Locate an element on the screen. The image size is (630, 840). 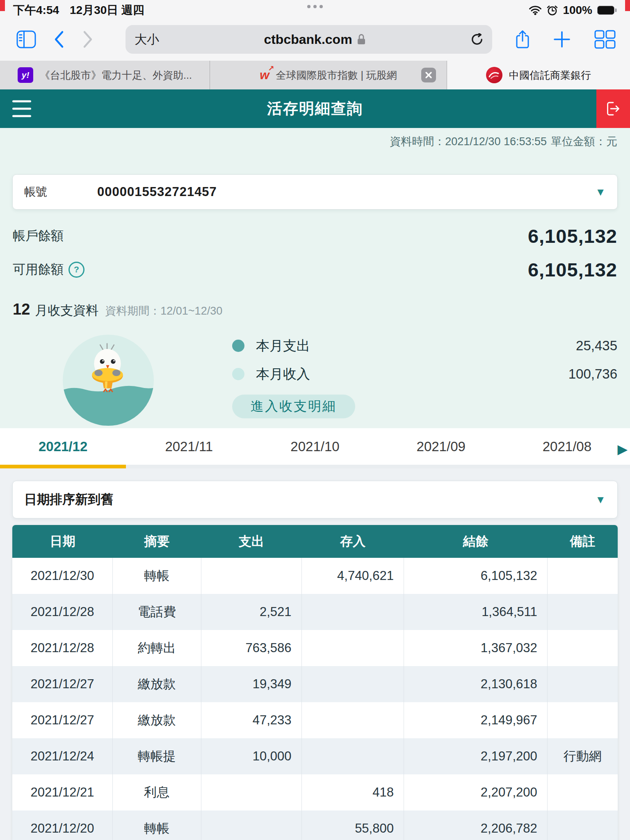
account-balance-row: 帳戶餘額 6,105,132 is located at coordinates (315, 236).